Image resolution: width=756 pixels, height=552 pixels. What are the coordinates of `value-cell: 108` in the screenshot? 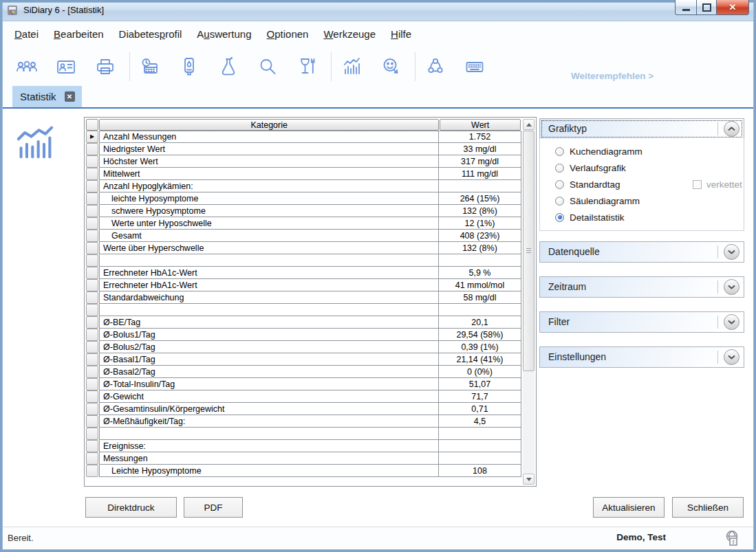 It's located at (480, 471).